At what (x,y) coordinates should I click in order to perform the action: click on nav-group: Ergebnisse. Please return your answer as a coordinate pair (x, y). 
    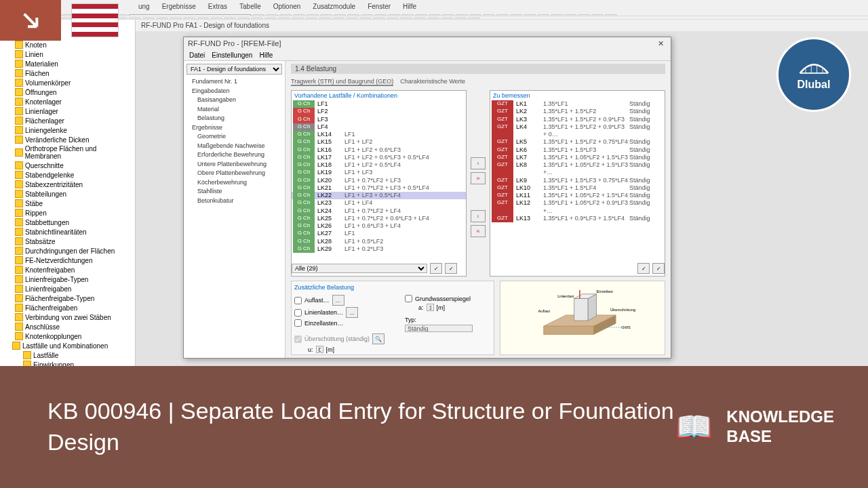
    Looking at the image, I should click on (235, 128).